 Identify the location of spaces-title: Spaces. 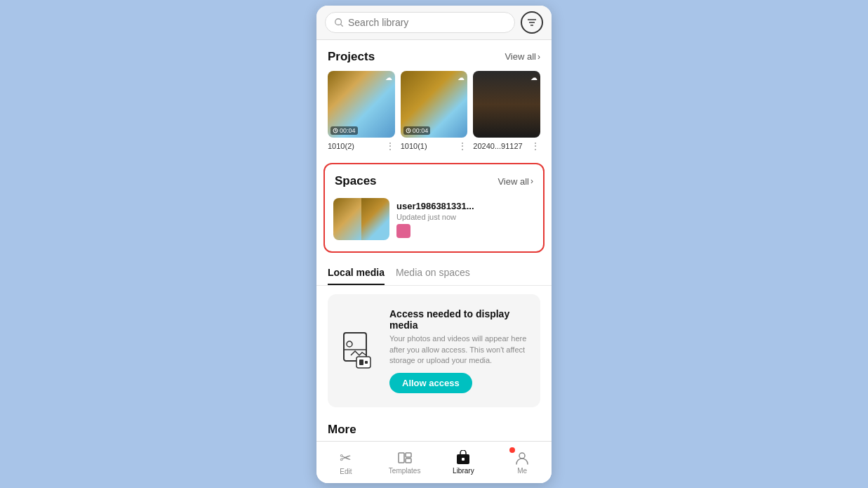
(356, 181).